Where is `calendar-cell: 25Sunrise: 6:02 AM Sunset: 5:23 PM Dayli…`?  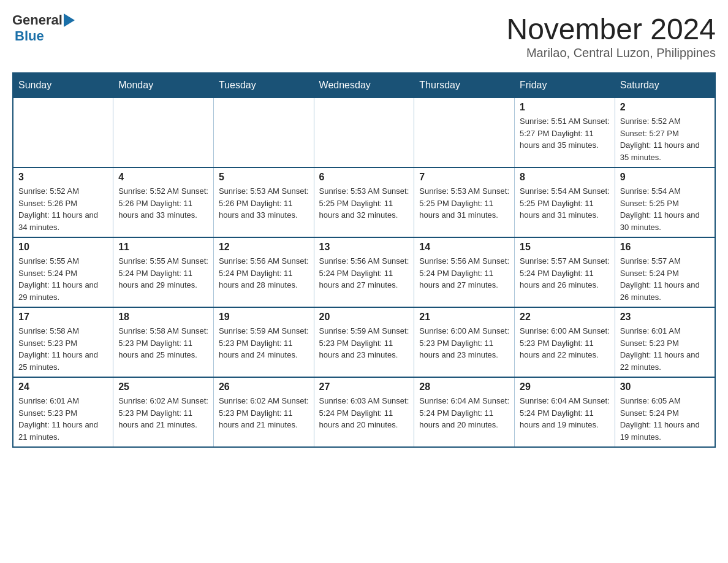 calendar-cell: 25Sunrise: 6:02 AM Sunset: 5:23 PM Dayli… is located at coordinates (164, 412).